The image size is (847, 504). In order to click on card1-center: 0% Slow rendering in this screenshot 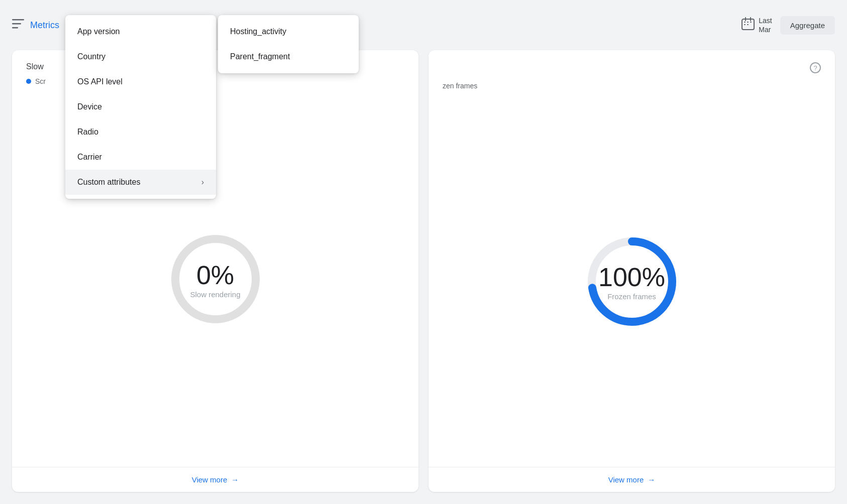, I will do `click(215, 279)`.